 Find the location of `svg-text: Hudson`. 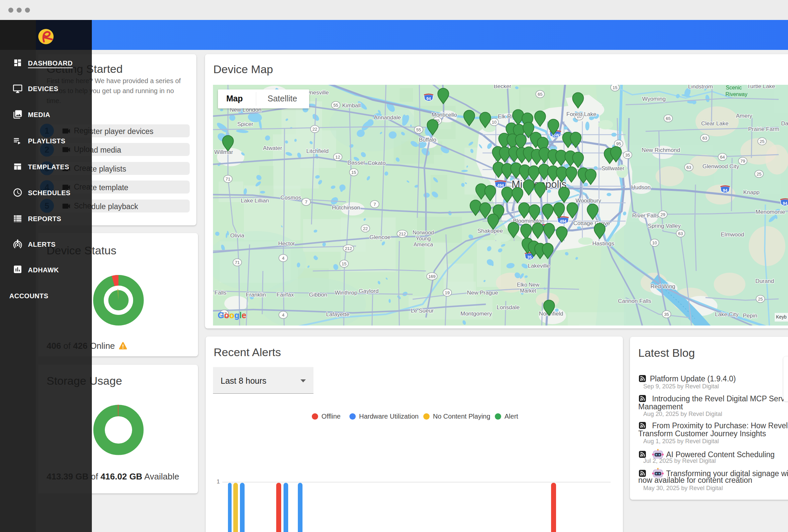

svg-text: Hudson is located at coordinates (641, 187).